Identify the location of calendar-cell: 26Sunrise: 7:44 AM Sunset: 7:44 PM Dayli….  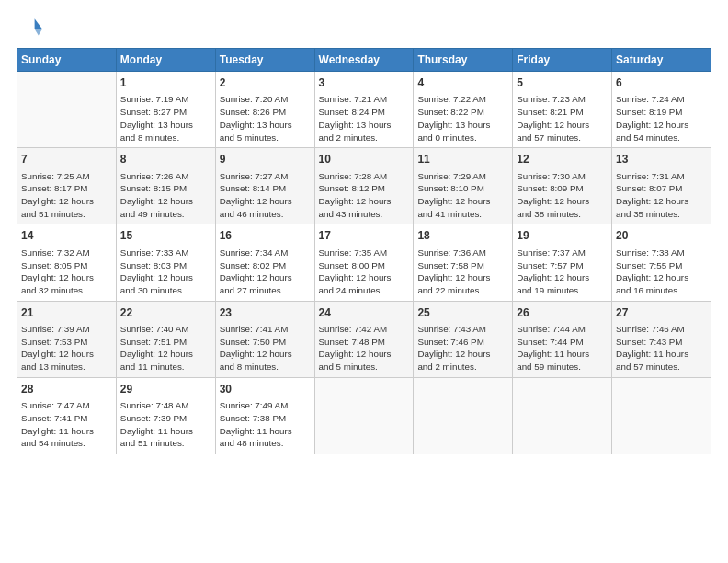
(563, 339).